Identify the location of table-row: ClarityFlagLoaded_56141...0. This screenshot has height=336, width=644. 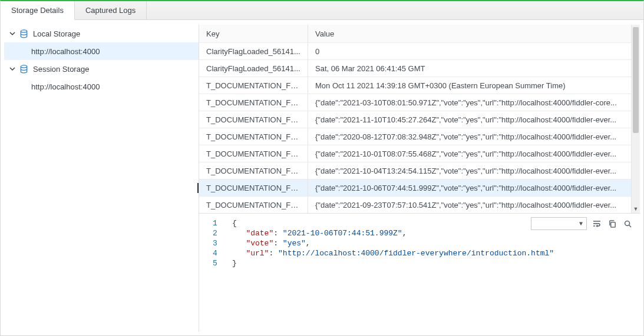
(415, 51).